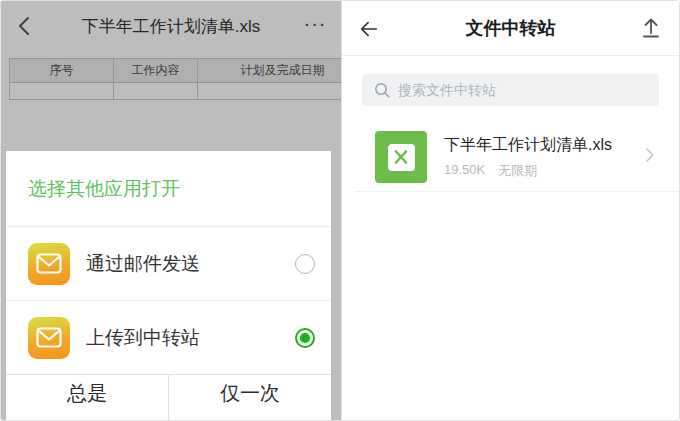 This screenshot has width=680, height=421. Describe the element at coordinates (168, 337) in the screenshot. I see `option-upload-to-transfer: 上传到中转站` at that location.